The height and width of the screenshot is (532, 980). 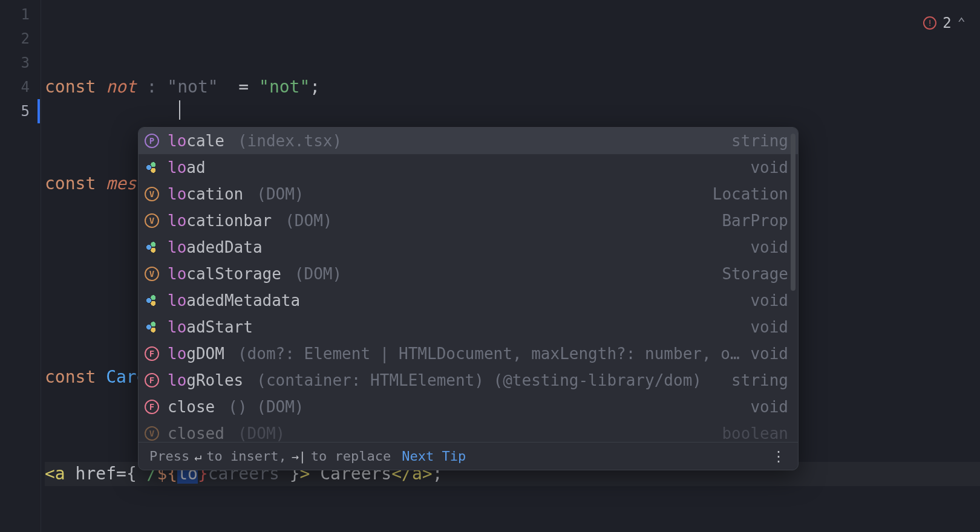 What do you see at coordinates (220, 221) in the screenshot?
I see `completion-name: locationbar` at bounding box center [220, 221].